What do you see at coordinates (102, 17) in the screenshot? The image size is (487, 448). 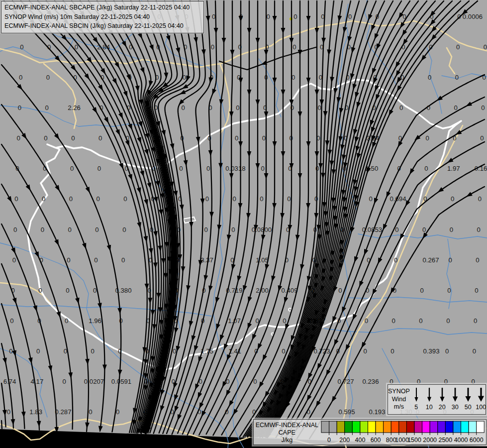 I see `title-line-wind: SYNOP Wind (m/s) 10m Saturday 22-11-2025…` at bounding box center [102, 17].